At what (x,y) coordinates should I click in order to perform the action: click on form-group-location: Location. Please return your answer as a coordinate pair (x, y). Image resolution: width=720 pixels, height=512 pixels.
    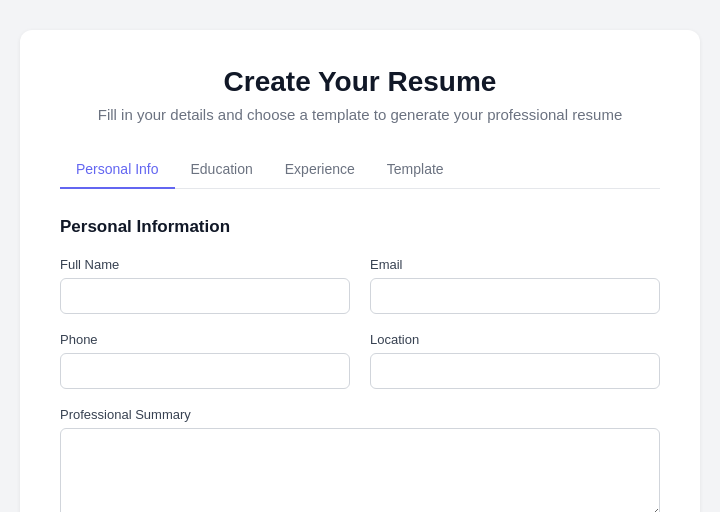
    Looking at the image, I should click on (515, 360).